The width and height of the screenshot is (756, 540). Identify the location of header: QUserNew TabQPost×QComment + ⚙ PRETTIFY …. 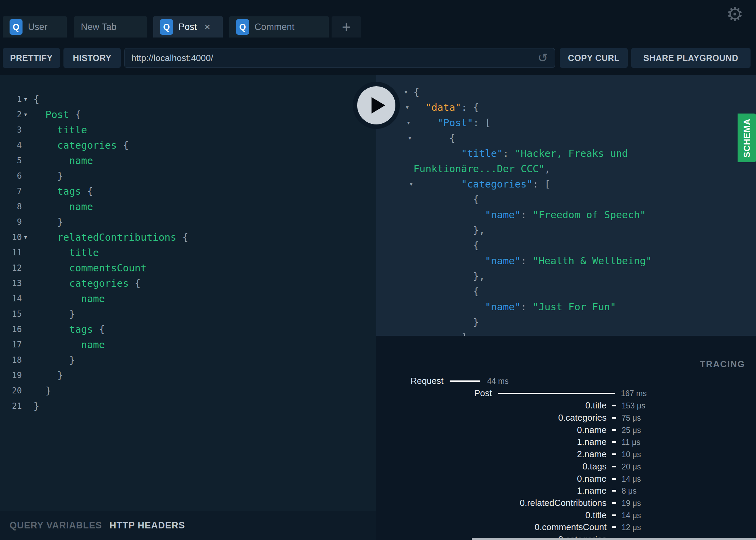
(378, 38).